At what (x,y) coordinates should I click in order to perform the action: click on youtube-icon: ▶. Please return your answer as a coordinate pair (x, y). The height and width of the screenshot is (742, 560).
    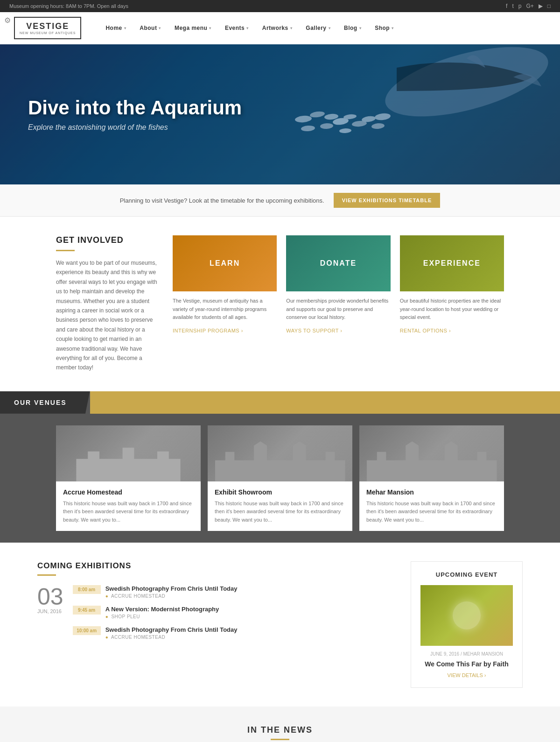
    Looking at the image, I should click on (540, 6).